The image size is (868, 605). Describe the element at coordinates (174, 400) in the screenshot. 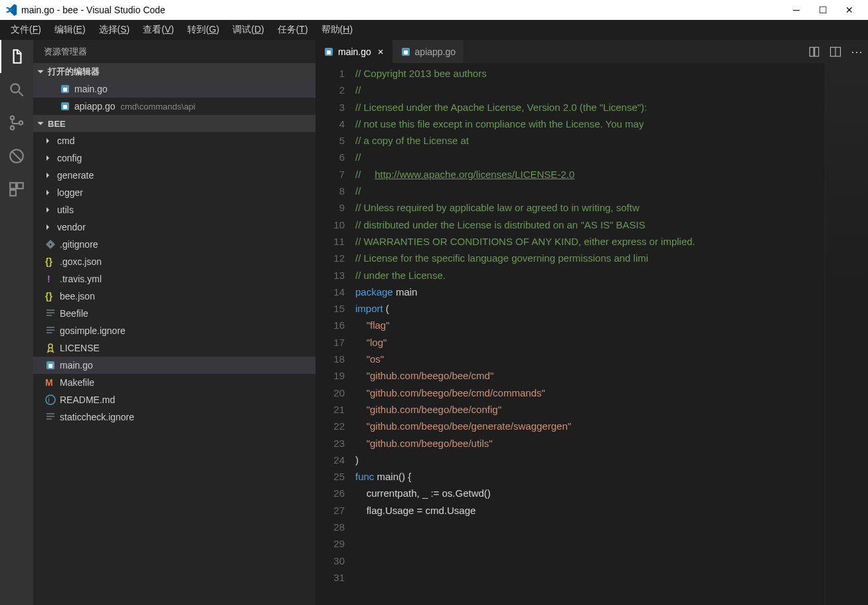

I see `file-item: iREADME.md` at that location.